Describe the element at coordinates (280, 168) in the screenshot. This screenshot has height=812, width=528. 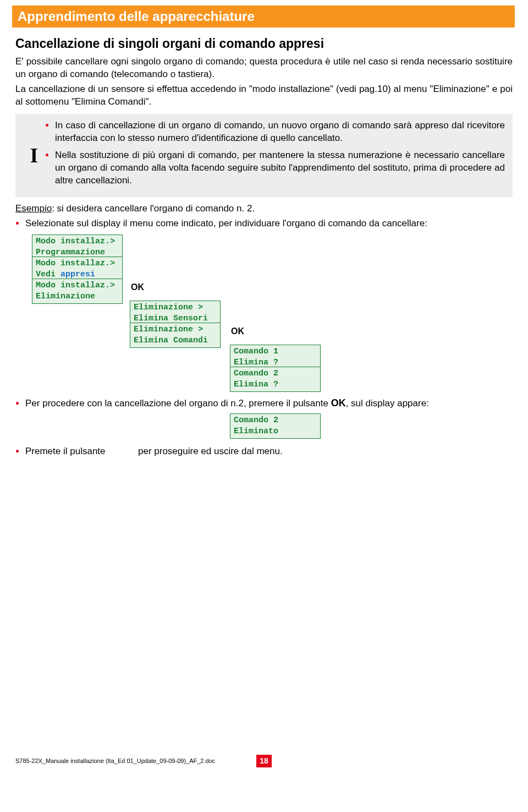
I see `note-item-2: Nella sostituzione di più organi di coma…` at that location.